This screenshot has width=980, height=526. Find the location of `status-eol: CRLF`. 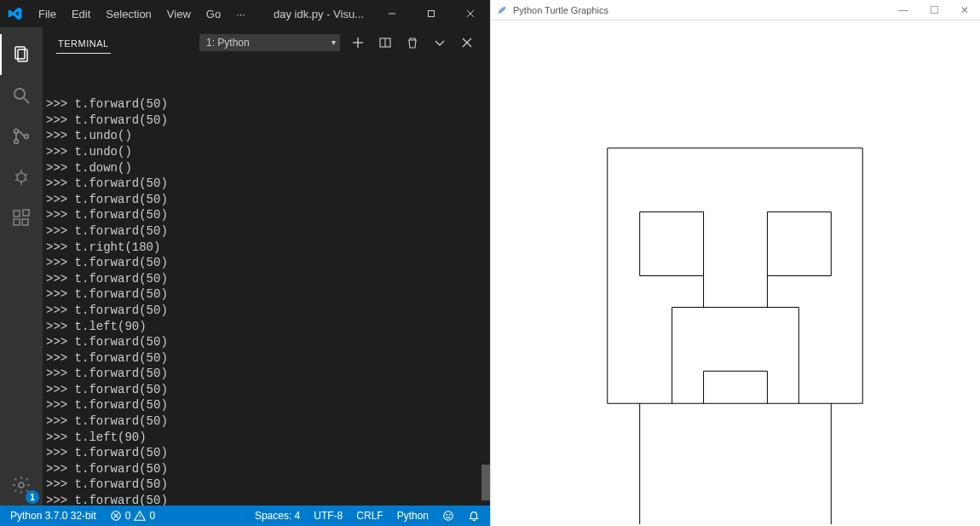

status-eol: CRLF is located at coordinates (370, 516).